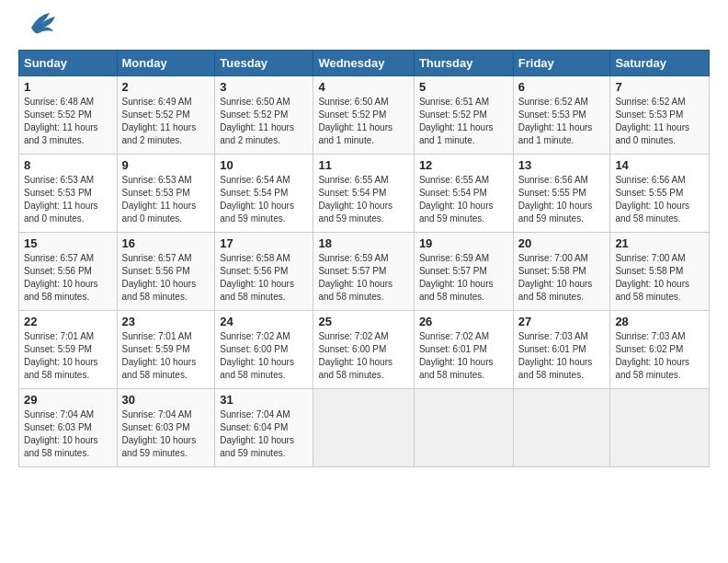 Image resolution: width=728 pixels, height=563 pixels. Describe the element at coordinates (264, 86) in the screenshot. I see `day-number: 3` at that location.